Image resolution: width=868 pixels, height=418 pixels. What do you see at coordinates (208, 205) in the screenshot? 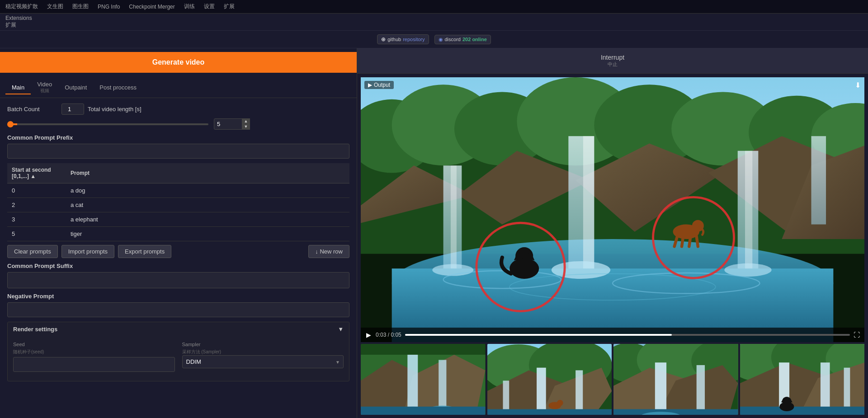
I see `cell-prompt: a cat` at bounding box center [208, 205].